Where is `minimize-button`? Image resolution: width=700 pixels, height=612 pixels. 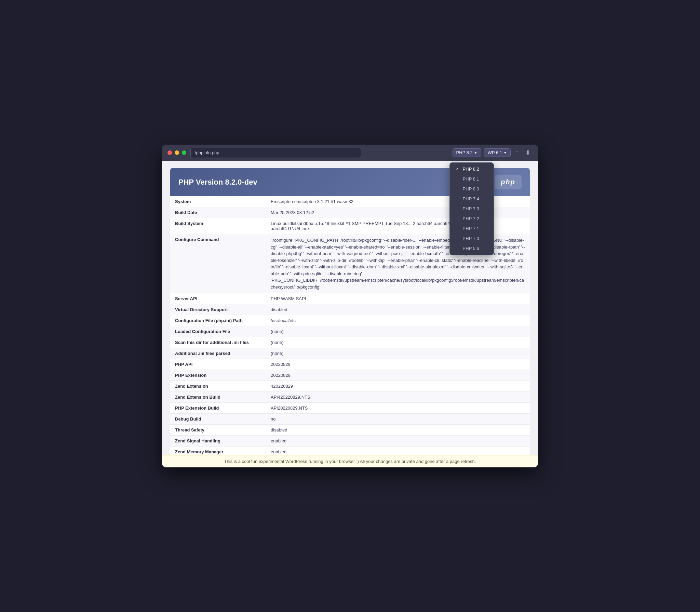 minimize-button is located at coordinates (177, 152).